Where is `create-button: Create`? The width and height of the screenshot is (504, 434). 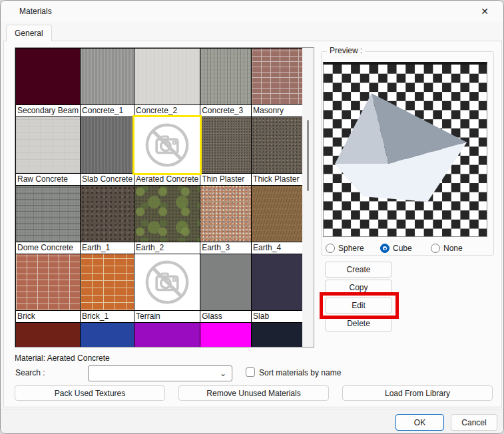
create-button: Create is located at coordinates (358, 270).